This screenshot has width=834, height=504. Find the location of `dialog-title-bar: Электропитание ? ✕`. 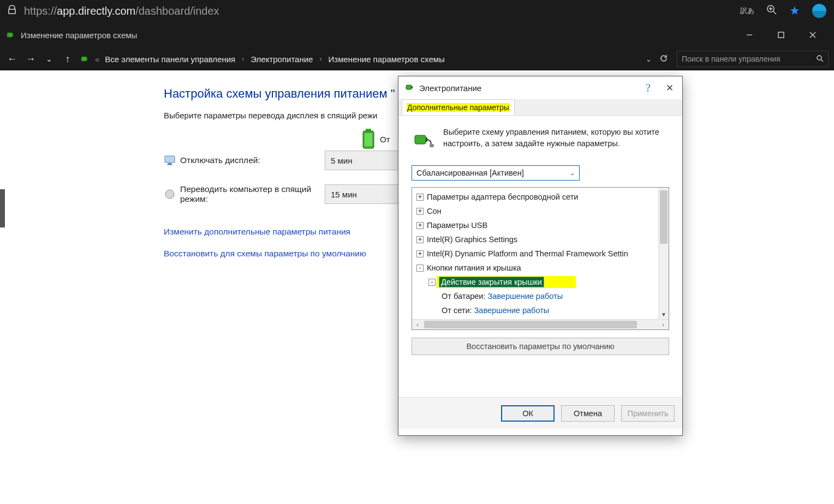

dialog-title-bar: Электропитание ? ✕ is located at coordinates (540, 88).